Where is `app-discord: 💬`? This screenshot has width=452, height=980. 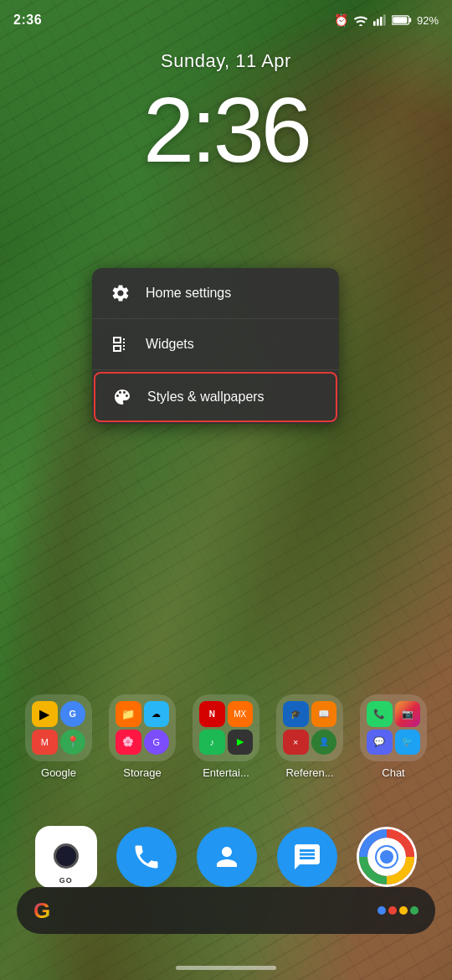
app-discord: 💬 is located at coordinates (380, 742).